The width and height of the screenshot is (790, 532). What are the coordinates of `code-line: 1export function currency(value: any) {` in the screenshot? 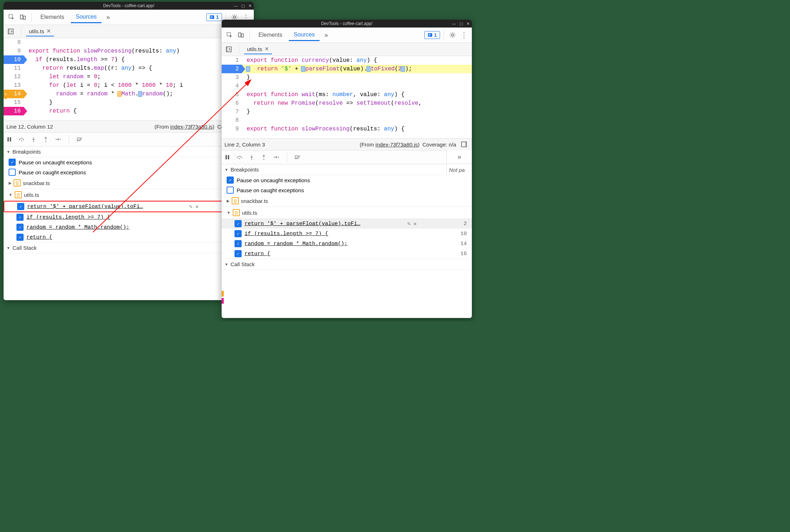 It's located at (347, 60).